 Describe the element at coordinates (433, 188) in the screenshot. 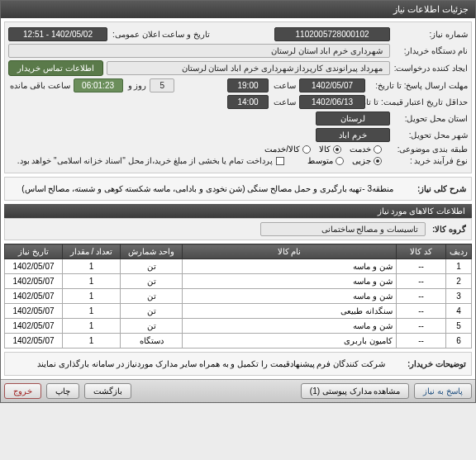

I see `summary-label: شرح کلی نیاز:` at that location.